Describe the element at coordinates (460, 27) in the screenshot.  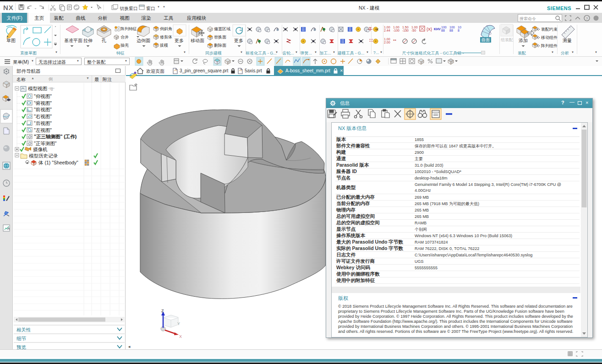
I see `svg-text: 10` at that location.